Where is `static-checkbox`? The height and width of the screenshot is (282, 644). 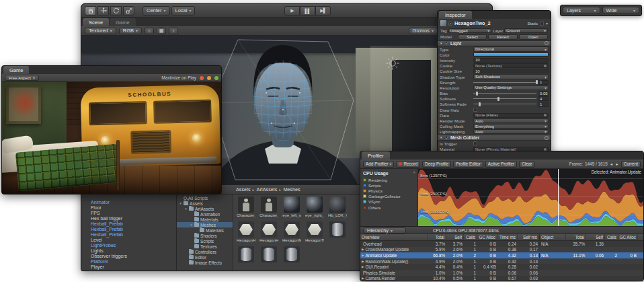
static-checkbox is located at coordinates (542, 24).